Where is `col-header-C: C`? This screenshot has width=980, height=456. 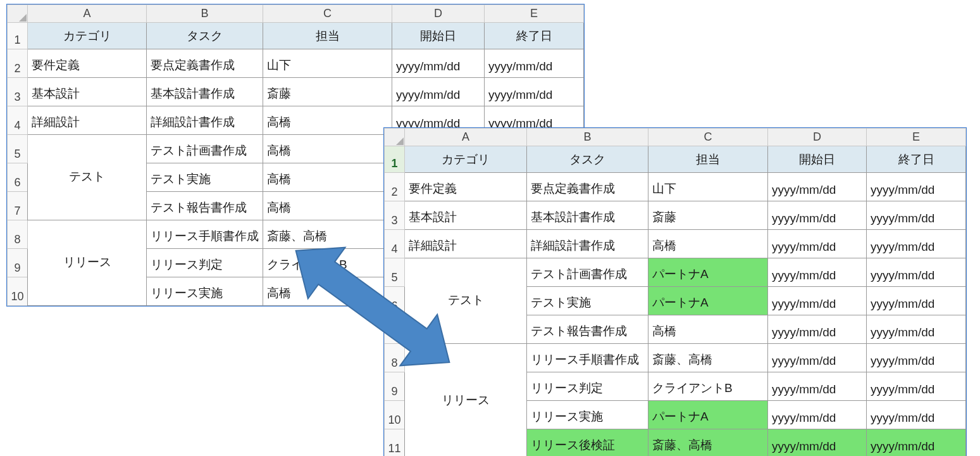
col-header-C: C is located at coordinates (328, 14).